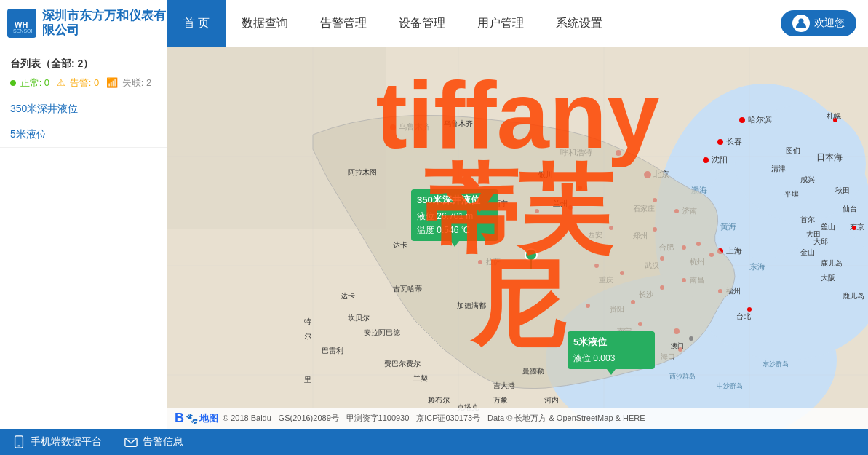 This screenshot has height=455, width=868. I want to click on nav-user: 用户管理, so click(501, 23).